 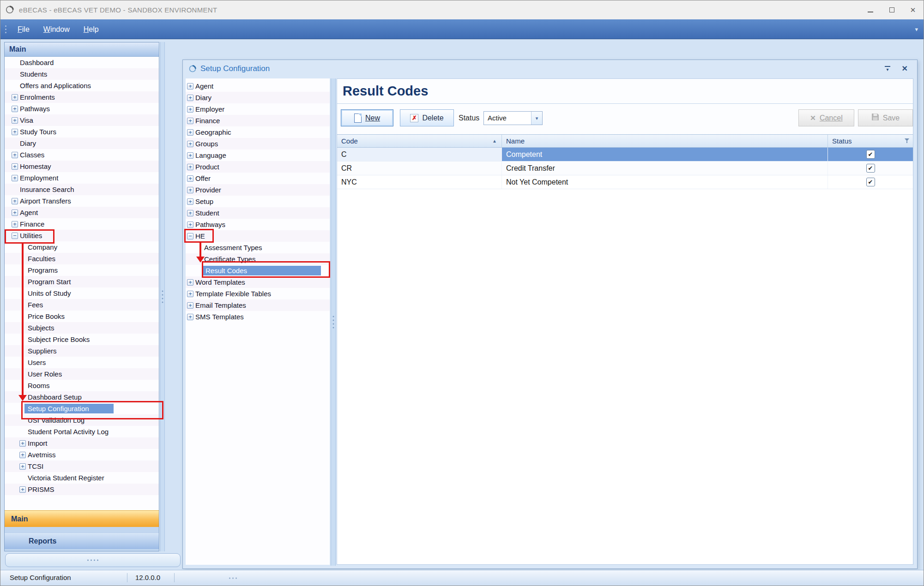 What do you see at coordinates (886, 118) in the screenshot?
I see `save-button: Save` at bounding box center [886, 118].